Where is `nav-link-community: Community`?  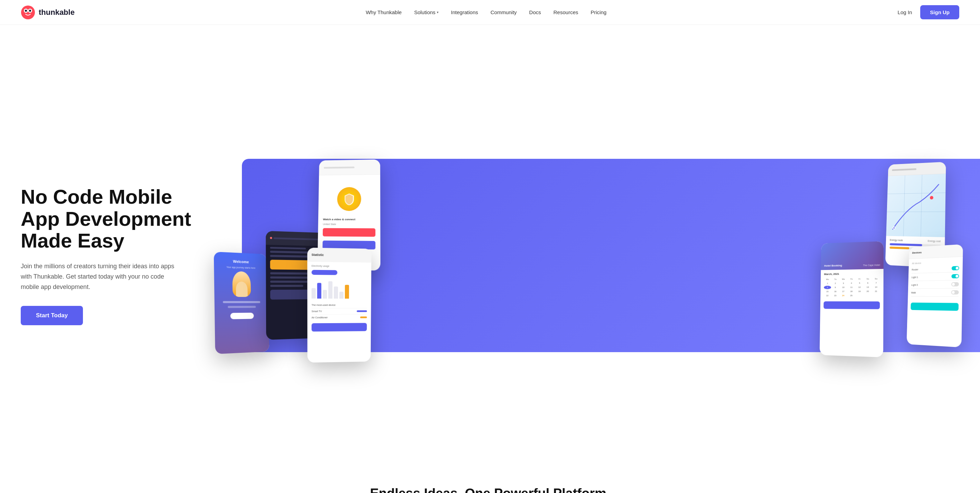
nav-link-community: Community is located at coordinates (504, 12).